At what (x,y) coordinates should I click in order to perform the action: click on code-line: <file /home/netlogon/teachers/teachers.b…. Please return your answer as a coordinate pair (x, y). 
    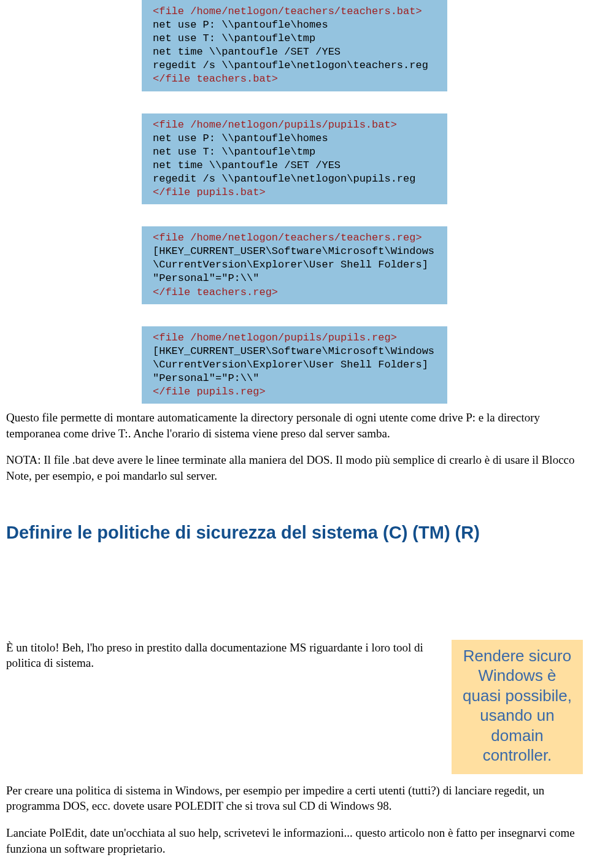
    Looking at the image, I should click on (300, 12).